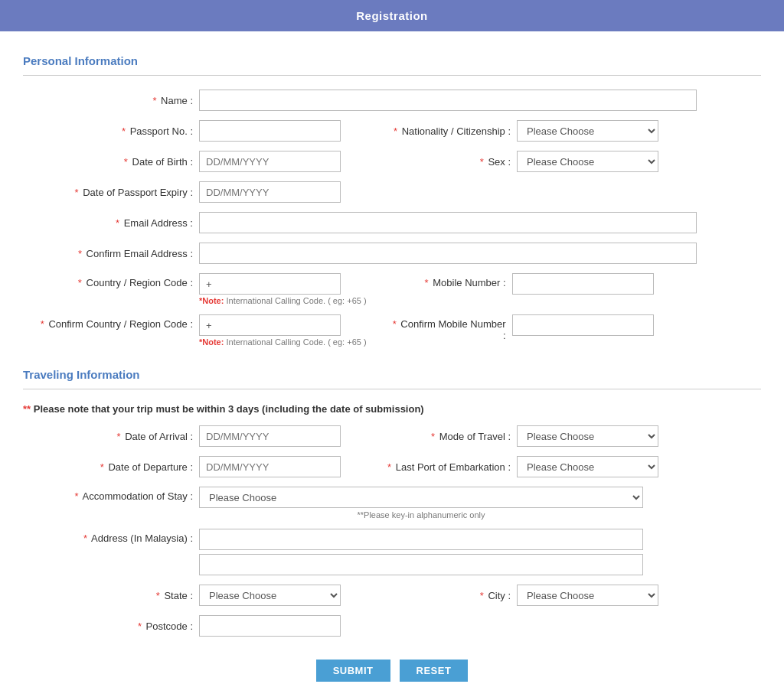 This screenshot has height=684, width=784. Describe the element at coordinates (354, 670) in the screenshot. I see `submit-button: SUBMIT` at that location.